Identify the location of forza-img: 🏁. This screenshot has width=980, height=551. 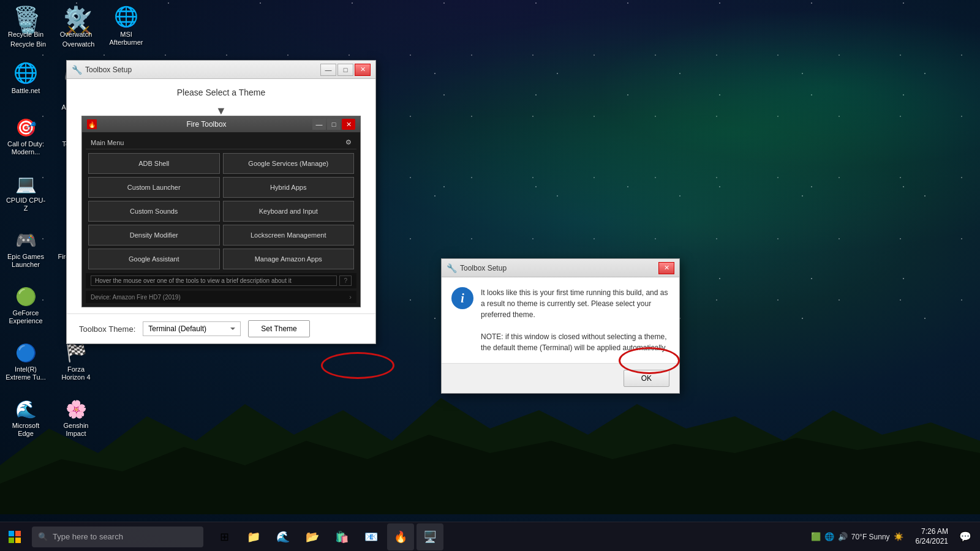
(76, 353).